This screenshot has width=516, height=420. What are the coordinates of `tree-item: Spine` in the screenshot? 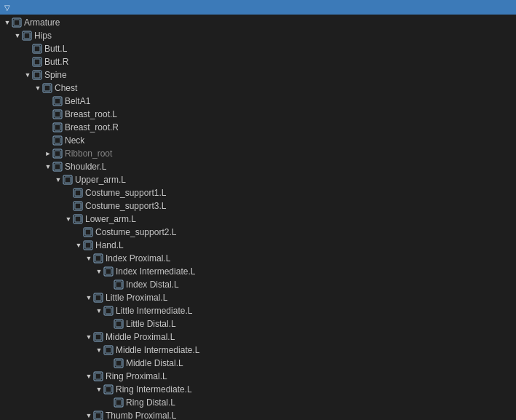 It's located at (258, 75).